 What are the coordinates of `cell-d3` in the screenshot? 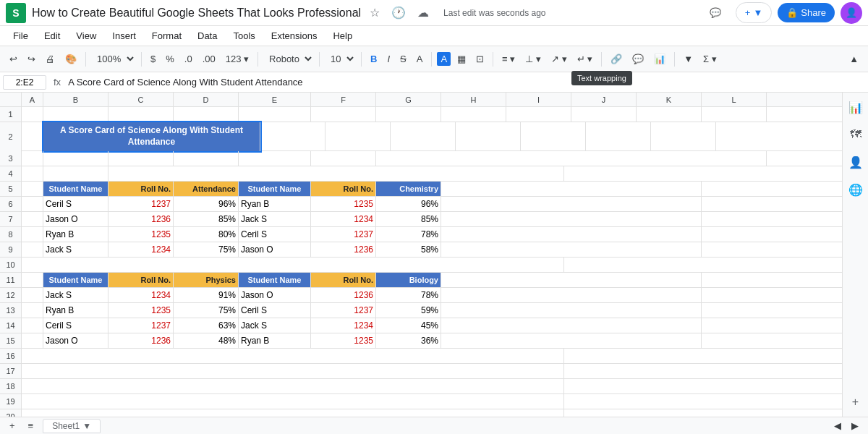 It's located at (206, 158).